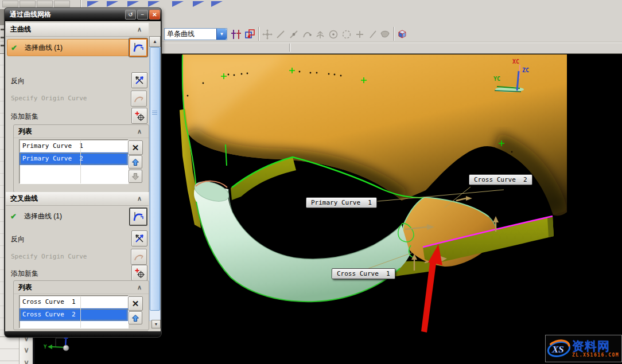  What do you see at coordinates (221, 34) in the screenshot?
I see `chevron-down-icon: ▼` at bounding box center [221, 34].